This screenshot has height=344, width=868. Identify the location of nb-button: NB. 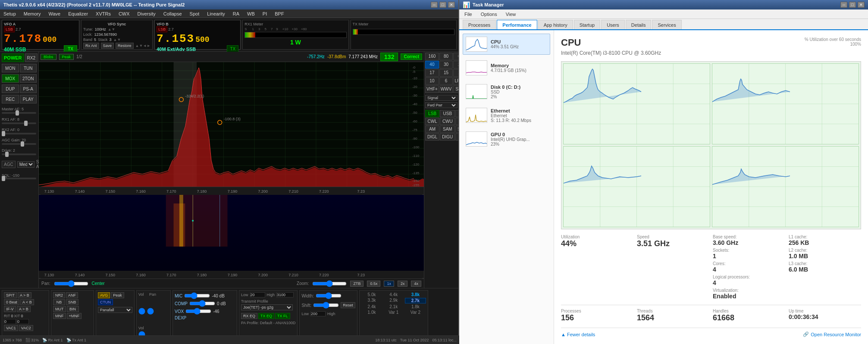
(59, 302).